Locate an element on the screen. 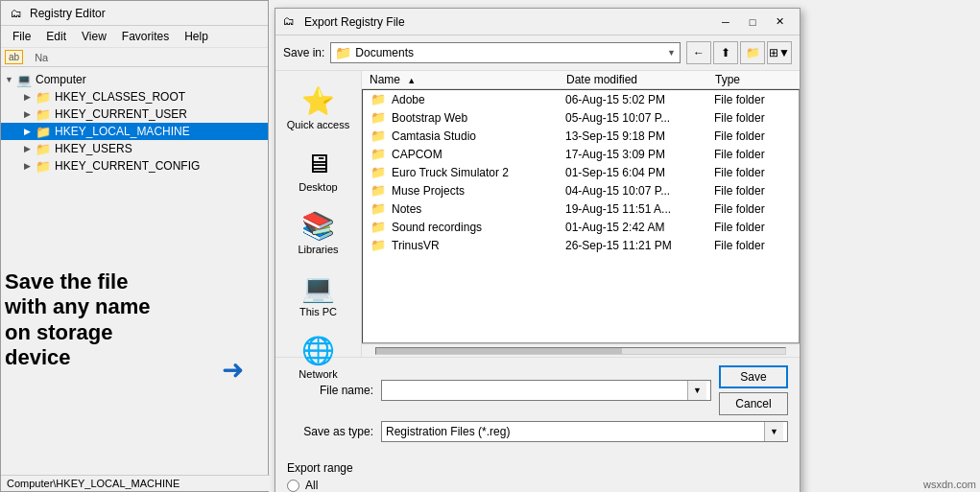 The width and height of the screenshot is (980, 492). col-header-name: Name ▲ is located at coordinates (468, 80).